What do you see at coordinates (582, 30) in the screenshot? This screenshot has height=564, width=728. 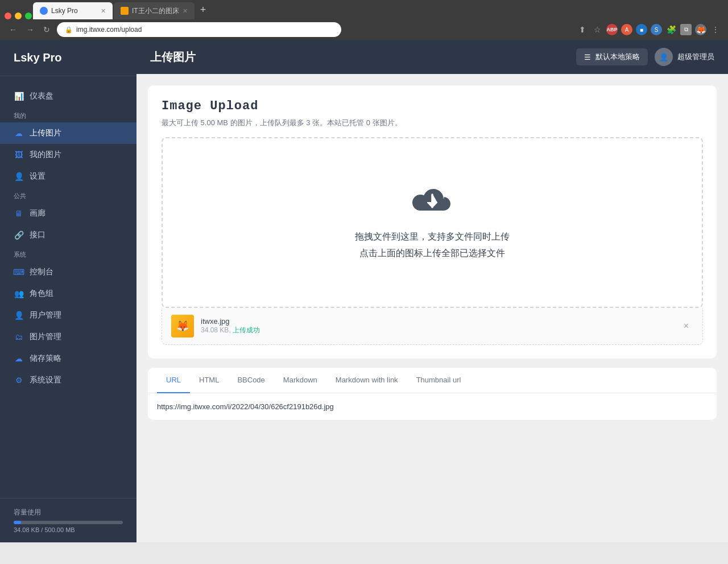 I see `share-icon: ⬆` at bounding box center [582, 30].